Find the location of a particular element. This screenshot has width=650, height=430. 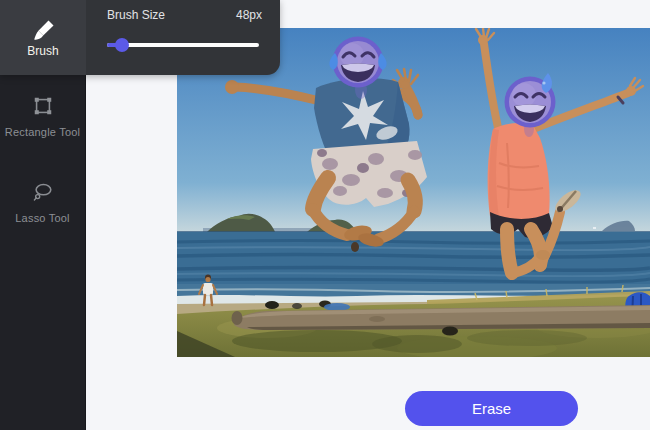

sidebar-item-label: Rectangle Tool is located at coordinates (42, 132).